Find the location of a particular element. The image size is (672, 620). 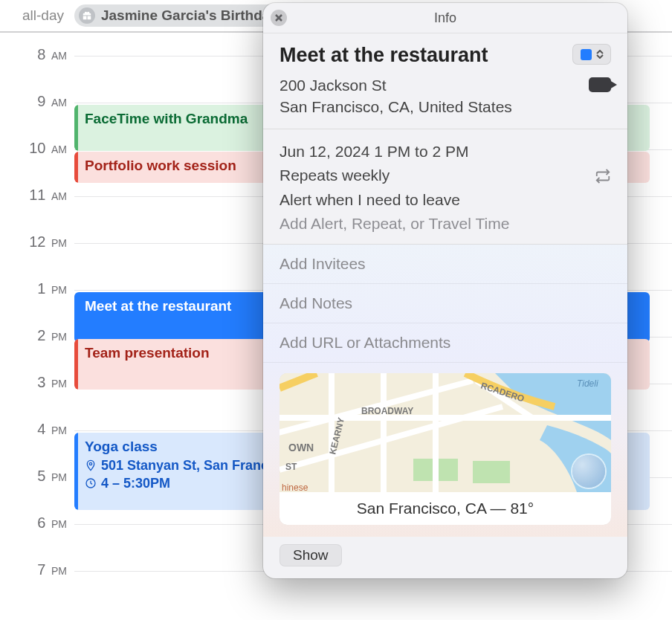

hour-label: 11 is located at coordinates (37, 195).